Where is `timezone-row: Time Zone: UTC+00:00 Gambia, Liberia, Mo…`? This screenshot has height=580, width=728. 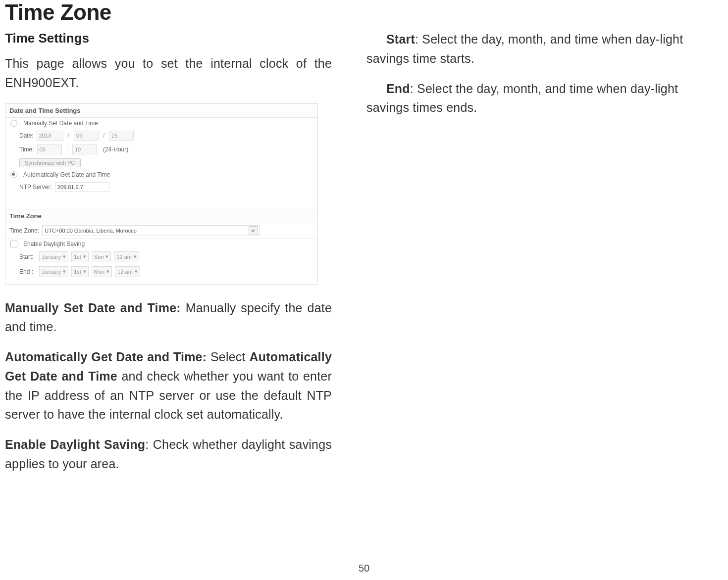
timezone-row: Time Zone: UTC+00:00 Gambia, Liberia, Mo… is located at coordinates (161, 231).